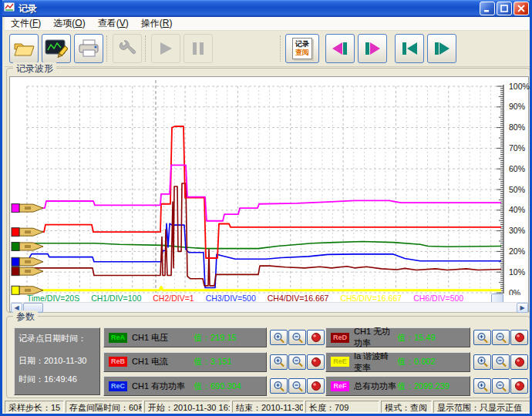  What do you see at coordinates (431, 337) in the screenshot?
I see `param-value: 值：15.49` at bounding box center [431, 337].